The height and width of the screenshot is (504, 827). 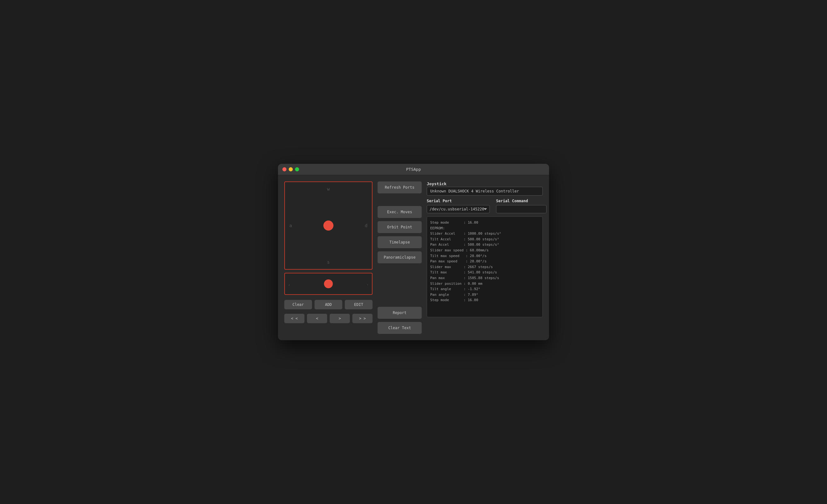 What do you see at coordinates (328, 305) in the screenshot?
I see `add-button: ADD` at bounding box center [328, 305].